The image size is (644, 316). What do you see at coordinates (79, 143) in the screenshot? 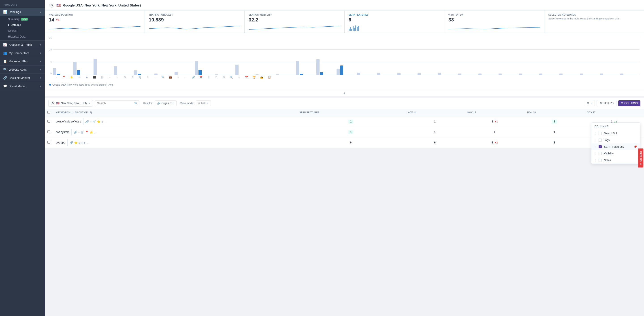
I see `row3-icon-dollar: $` at bounding box center [79, 143].